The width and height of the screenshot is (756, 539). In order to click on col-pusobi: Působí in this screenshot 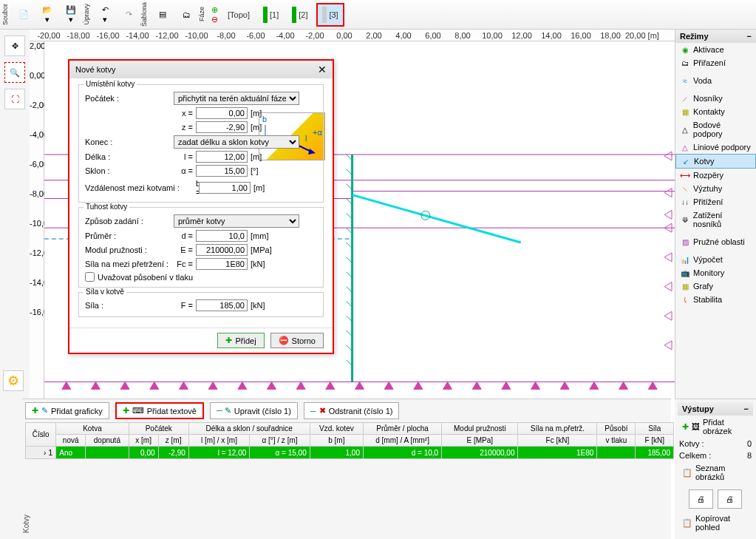, I will do `click(616, 429)`.